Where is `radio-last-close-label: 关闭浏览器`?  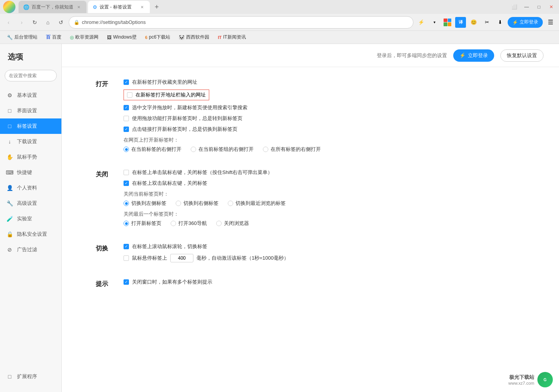
radio-last-close-label: 关闭浏览器 is located at coordinates (236, 223).